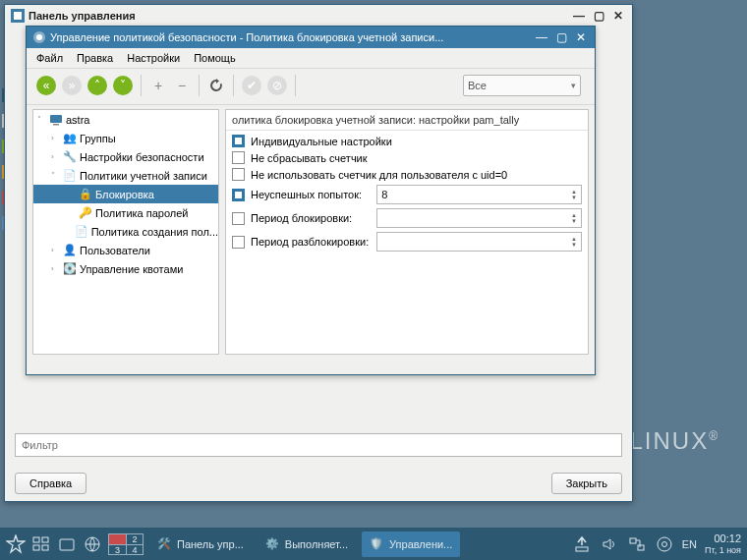  What do you see at coordinates (238, 157) in the screenshot?
I see `no-reset-checkbox` at bounding box center [238, 157].